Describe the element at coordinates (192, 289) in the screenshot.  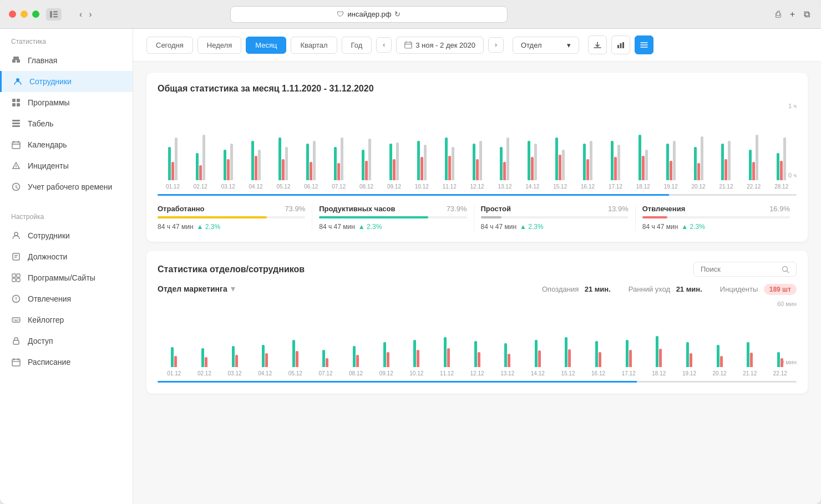
I see `dept-name: Отдел маркетинга` at that location.